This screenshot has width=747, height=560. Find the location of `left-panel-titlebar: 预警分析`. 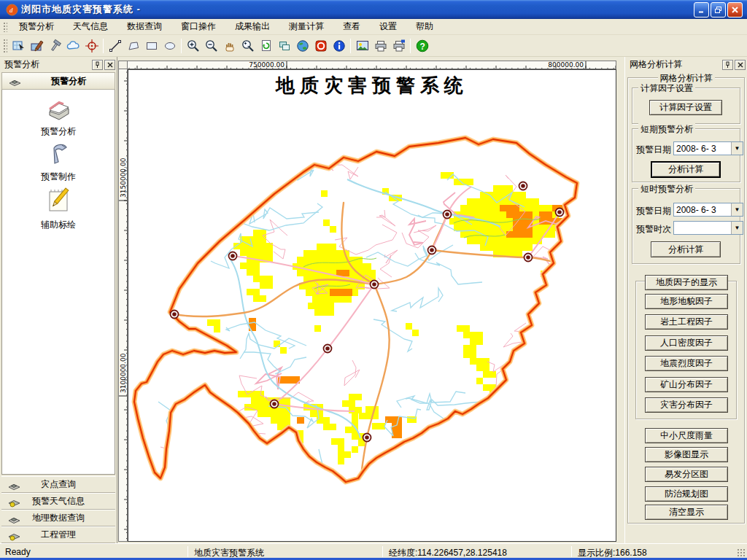

left-panel-titlebar: 预警分析 is located at coordinates (58, 64).